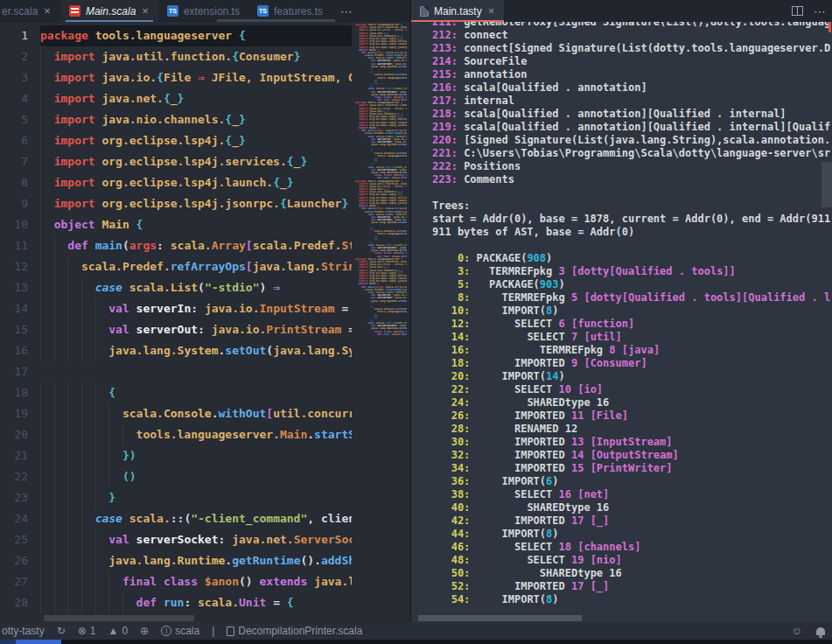  Describe the element at coordinates (144, 631) in the screenshot. I see `globe-icon: ⊕` at that location.